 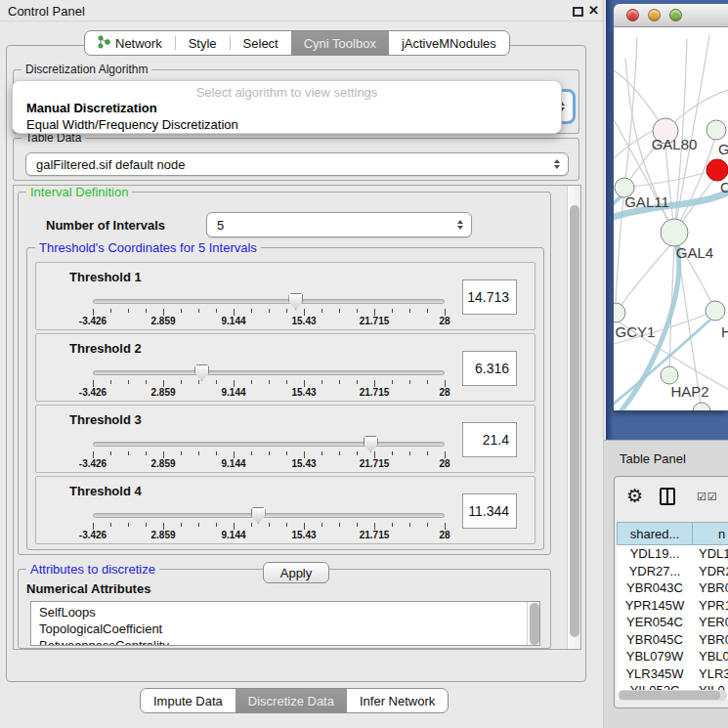 What do you see at coordinates (285, 641) in the screenshot?
I see `attribute-item-betweennesscentrality: BetweennessCentrality` at bounding box center [285, 641].